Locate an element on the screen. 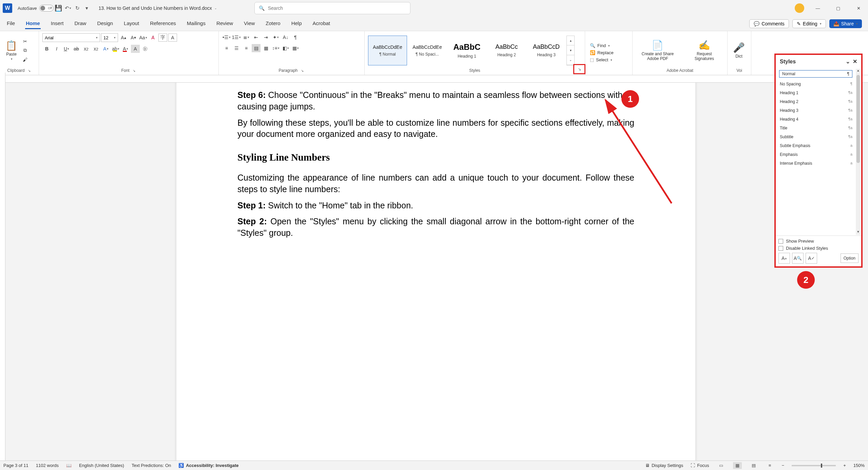 Image resolution: width=868 pixels, height=470 pixels. tab-draw: Draw is located at coordinates (80, 24).